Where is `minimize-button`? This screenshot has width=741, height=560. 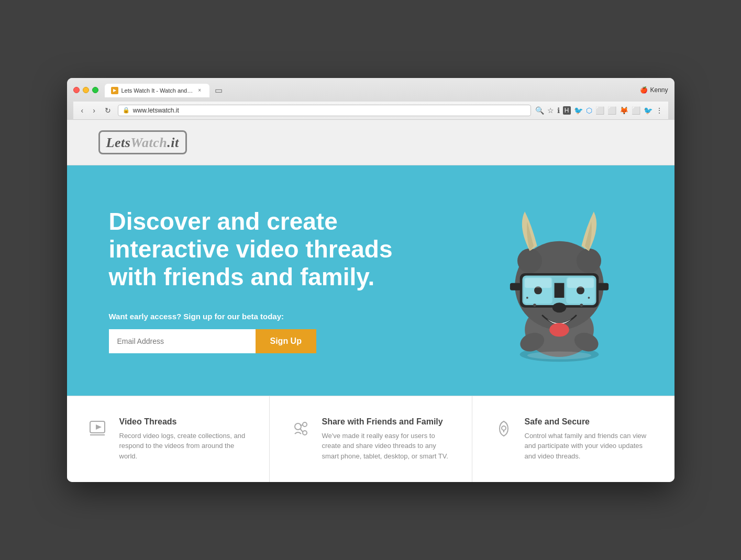
minimize-button is located at coordinates (86, 90).